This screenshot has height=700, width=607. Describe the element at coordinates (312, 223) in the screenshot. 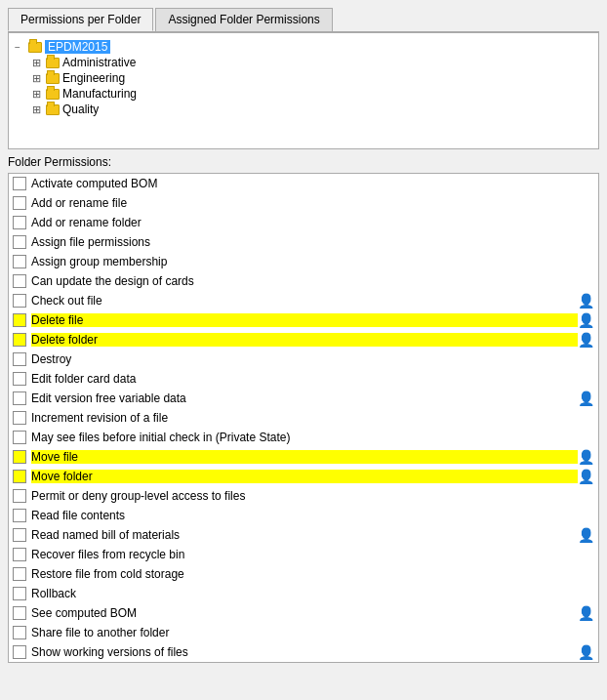

I see `perm-label: Add or rename folder` at that location.